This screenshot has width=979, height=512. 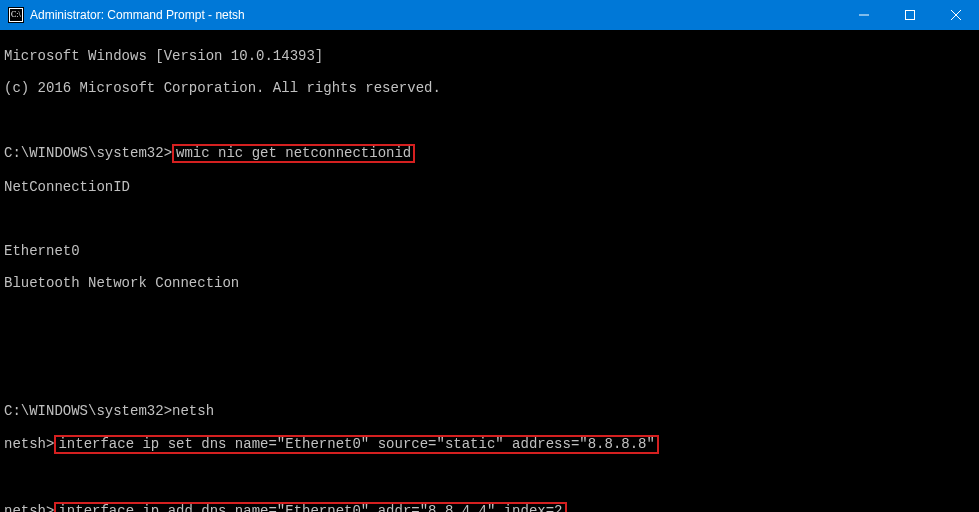 I want to click on output-line: NetConnectionID, so click(x=490, y=187).